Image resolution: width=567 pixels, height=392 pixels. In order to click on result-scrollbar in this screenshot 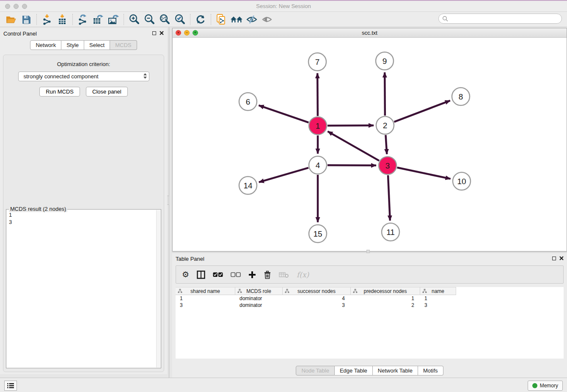, I will do `click(158, 289)`.